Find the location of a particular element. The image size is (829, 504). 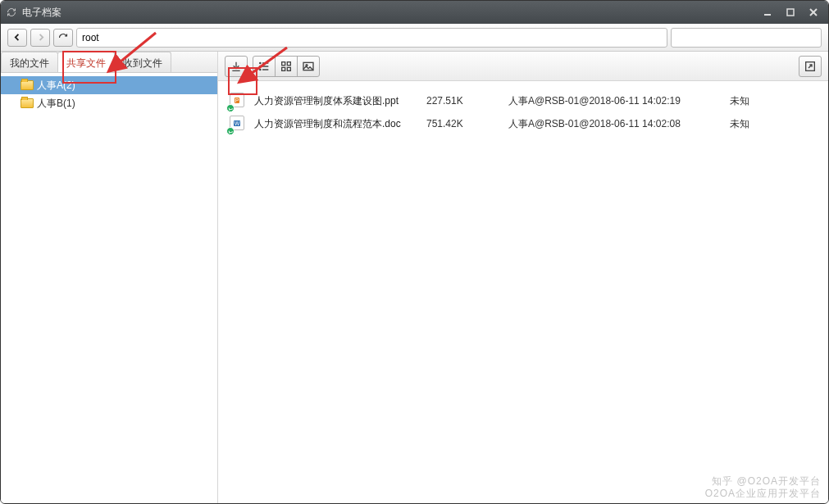

back-button is located at coordinates (17, 38).